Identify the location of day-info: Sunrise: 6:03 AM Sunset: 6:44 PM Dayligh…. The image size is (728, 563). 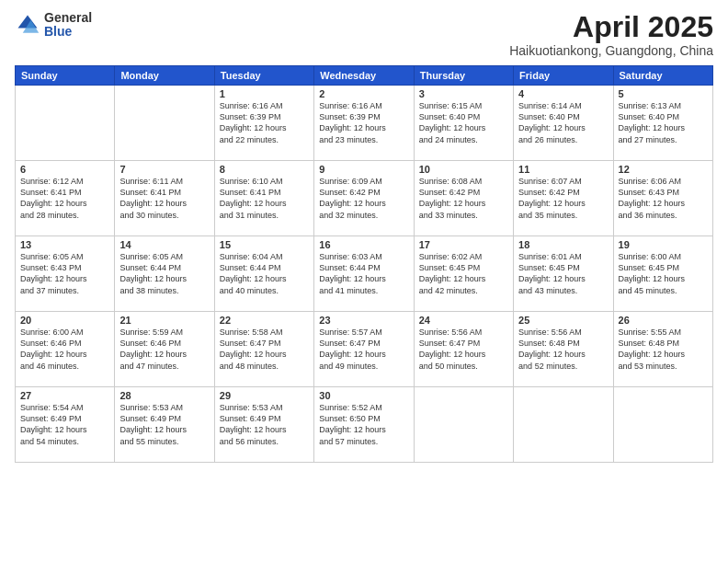
(364, 274).